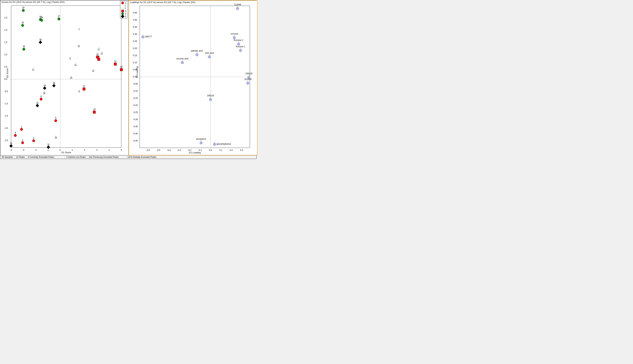  Describe the element at coordinates (16, 136) in the screenshot. I see `score-point-4: 4` at that location.